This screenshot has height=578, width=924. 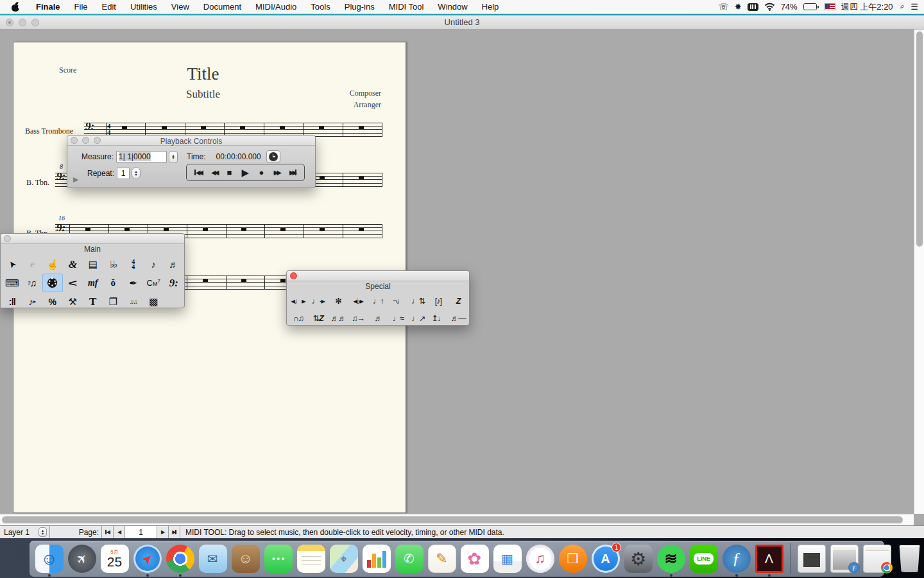 What do you see at coordinates (737, 559) in the screenshot?
I see `dock-finale-icon: ƒ` at bounding box center [737, 559].